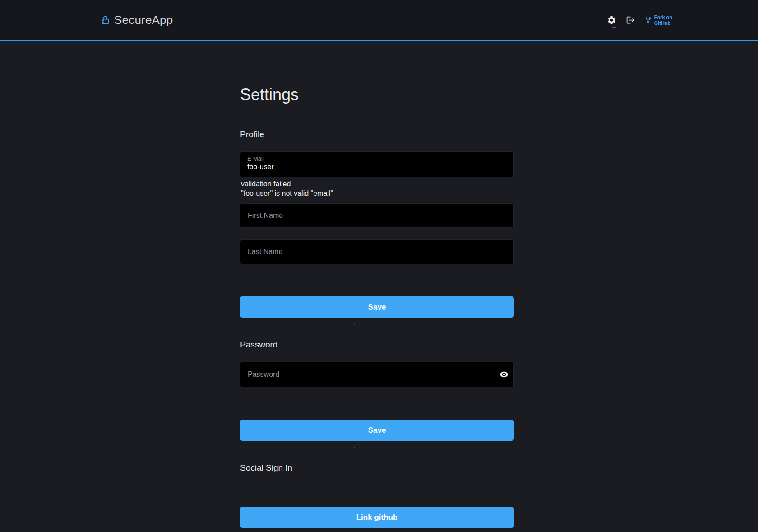 This screenshot has height=532, width=758. What do you see at coordinates (663, 17) in the screenshot?
I see `fork-label-line1: Fork on` at bounding box center [663, 17].